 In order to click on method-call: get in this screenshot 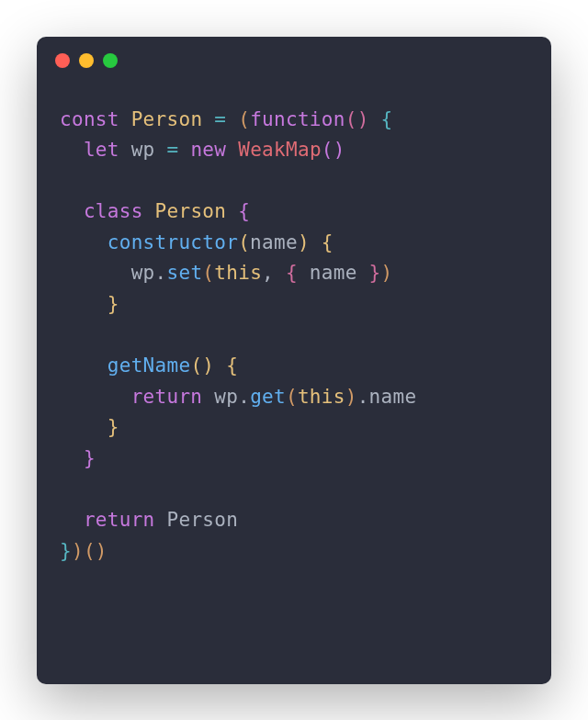, I will do `click(268, 397)`.